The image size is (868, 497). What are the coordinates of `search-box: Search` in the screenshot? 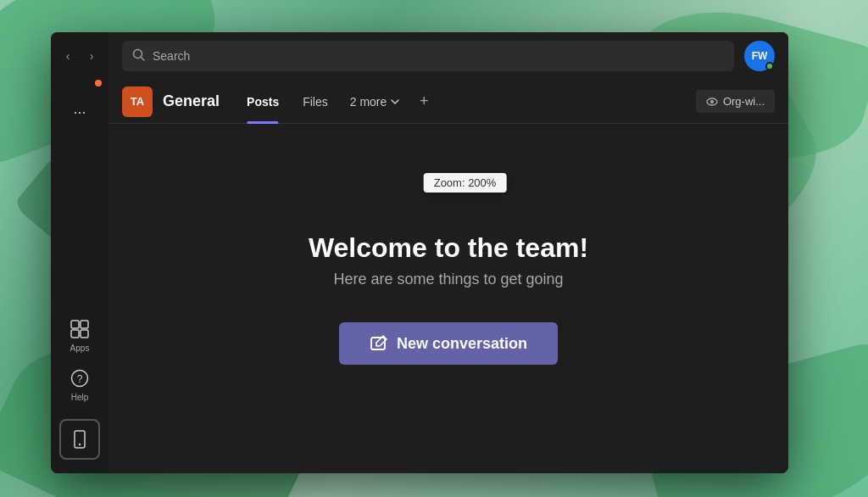 It's located at (428, 56).